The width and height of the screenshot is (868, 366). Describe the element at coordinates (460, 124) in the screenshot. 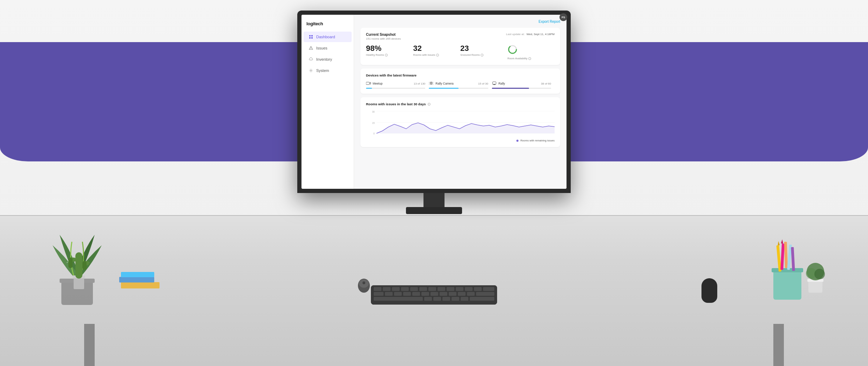

I see `chart-area: 30 15 0` at that location.